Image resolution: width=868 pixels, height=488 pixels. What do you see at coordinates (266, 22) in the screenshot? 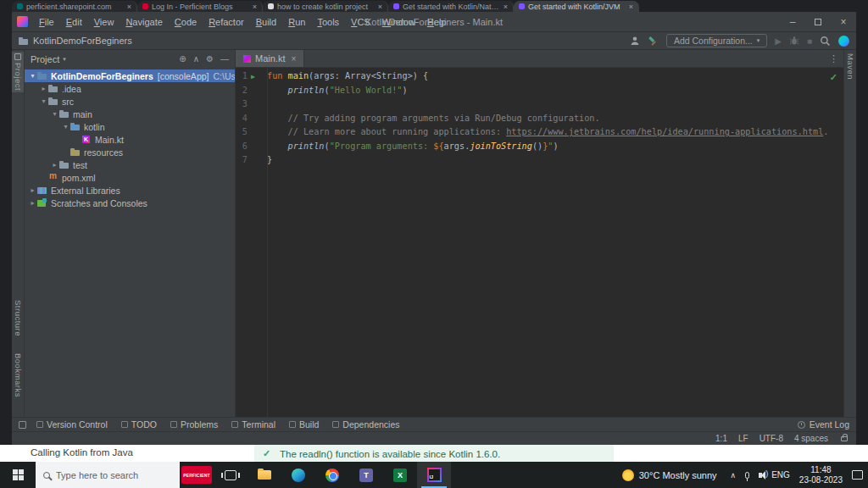
I see `menu-build: Build` at bounding box center [266, 22].